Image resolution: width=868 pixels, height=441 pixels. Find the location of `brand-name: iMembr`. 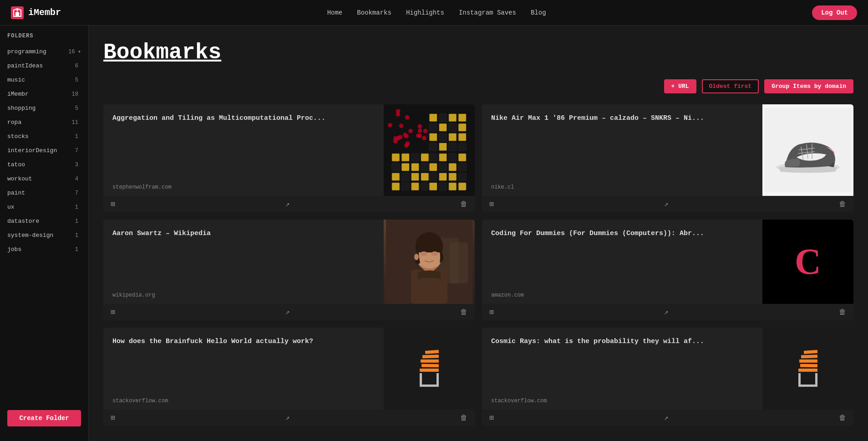

brand-name: iMembr is located at coordinates (45, 13).